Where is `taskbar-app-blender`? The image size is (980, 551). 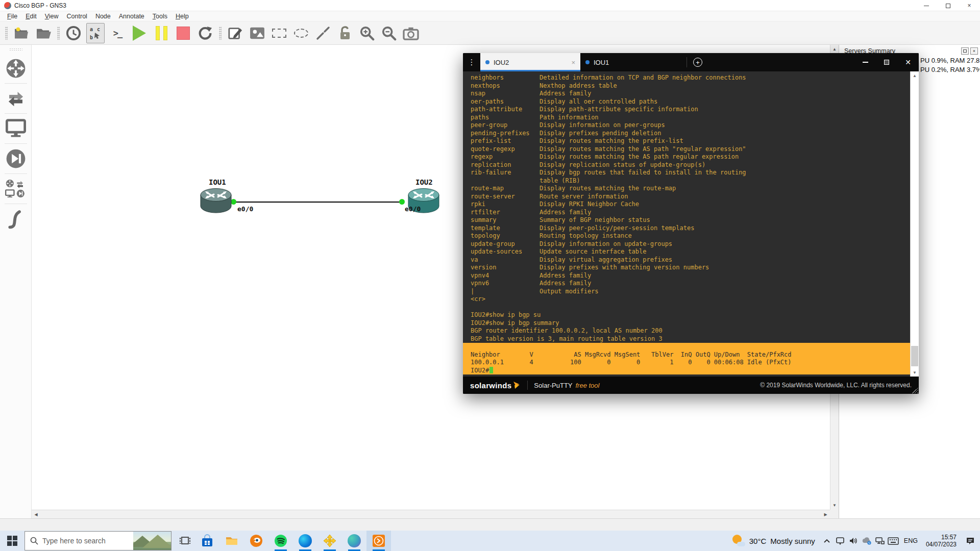
taskbar-app-blender is located at coordinates (256, 541).